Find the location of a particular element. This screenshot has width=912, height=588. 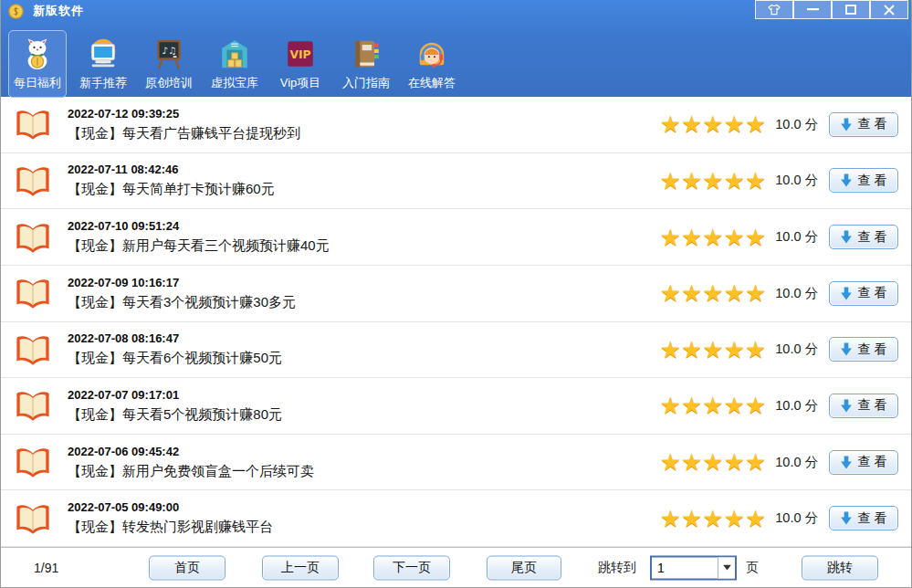

tab-online-support: 在线解答 is located at coordinates (432, 64).